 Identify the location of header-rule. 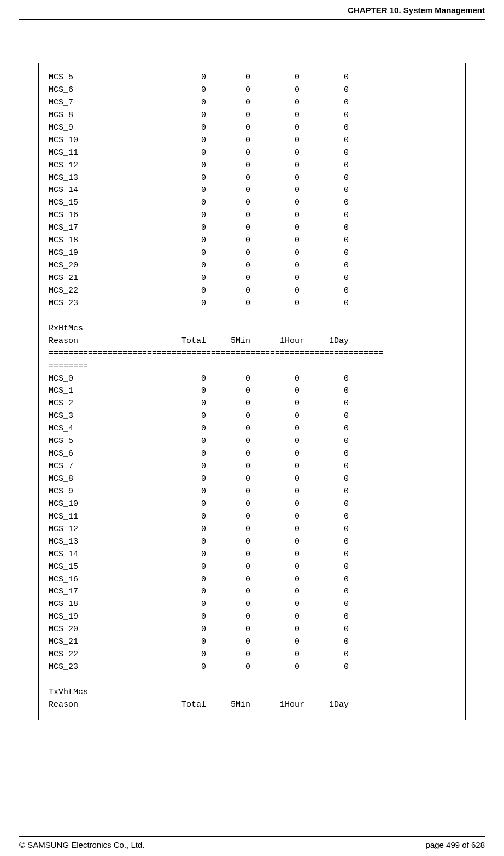
(252, 20).